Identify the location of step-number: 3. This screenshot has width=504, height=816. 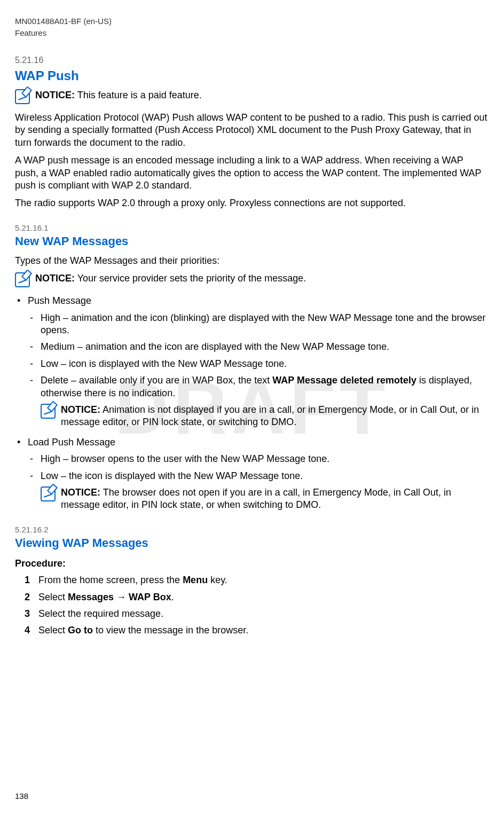
(27, 614).